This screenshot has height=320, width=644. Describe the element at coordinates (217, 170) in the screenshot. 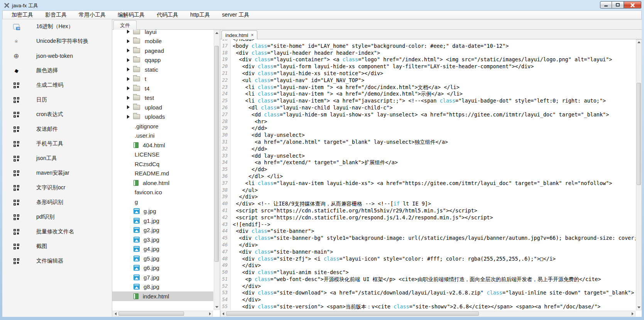

I see `file-tree-vertical-scrollbar` at that location.